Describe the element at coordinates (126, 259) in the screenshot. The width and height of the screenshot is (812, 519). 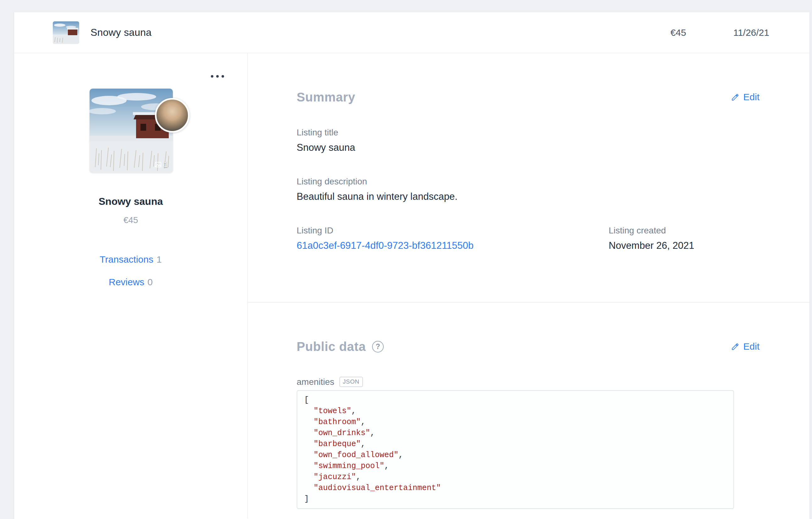
I see `transactions-link: Transactions` at that location.